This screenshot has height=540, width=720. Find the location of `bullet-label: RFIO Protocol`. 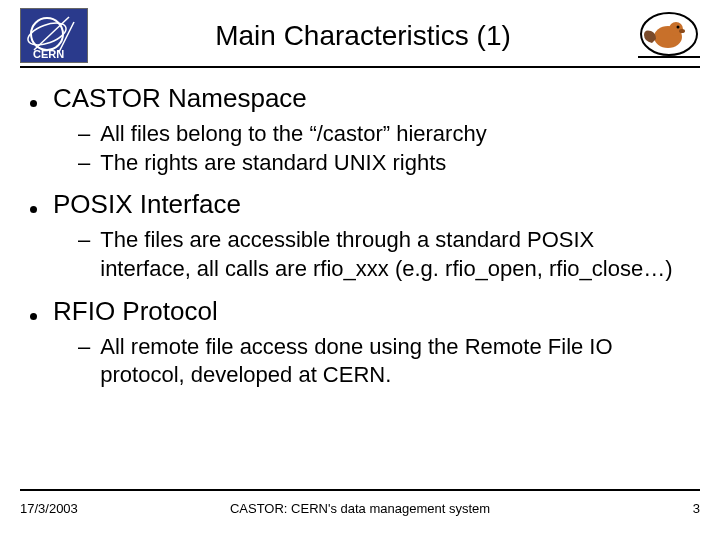

bullet-label: RFIO Protocol is located at coordinates (136, 312).